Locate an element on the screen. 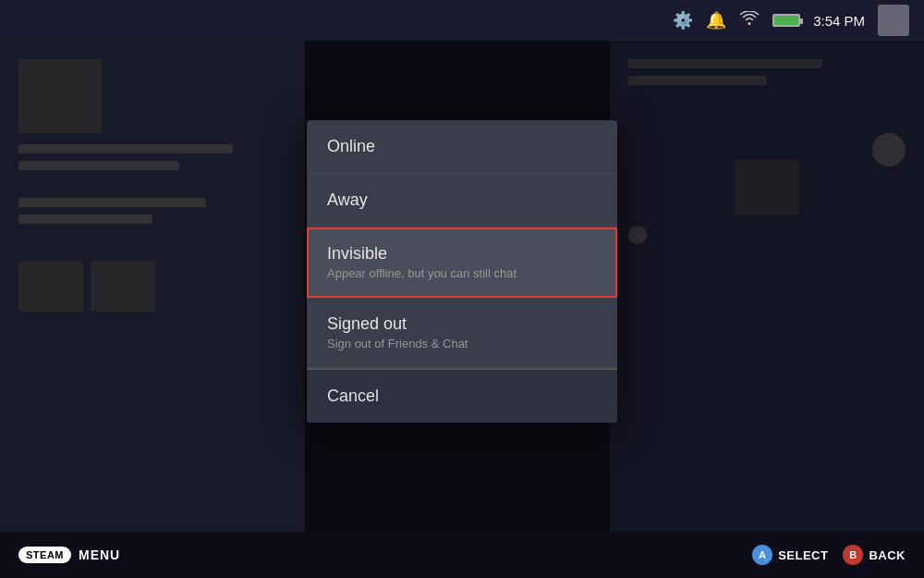  select-label: SELECT is located at coordinates (803, 555).